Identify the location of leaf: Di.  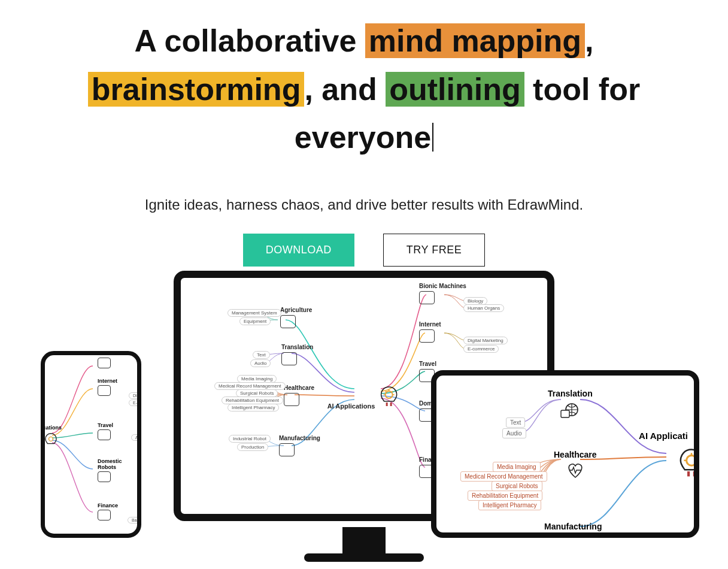
(135, 395).